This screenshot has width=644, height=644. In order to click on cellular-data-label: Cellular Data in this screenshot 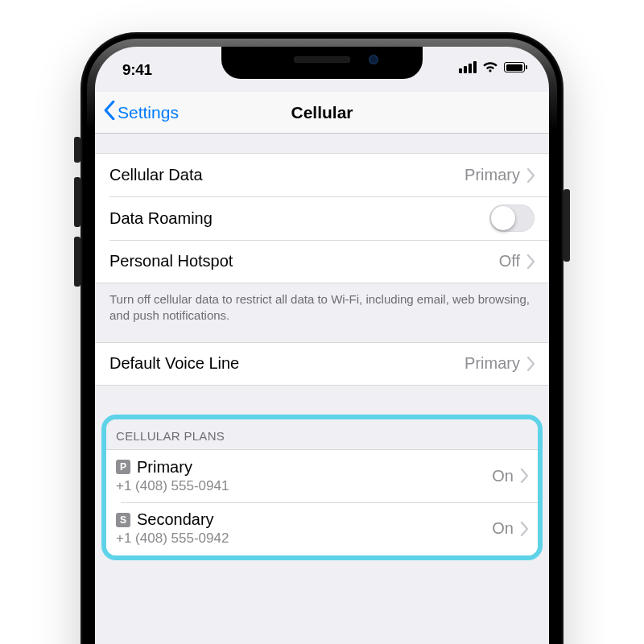, I will do `click(287, 175)`.